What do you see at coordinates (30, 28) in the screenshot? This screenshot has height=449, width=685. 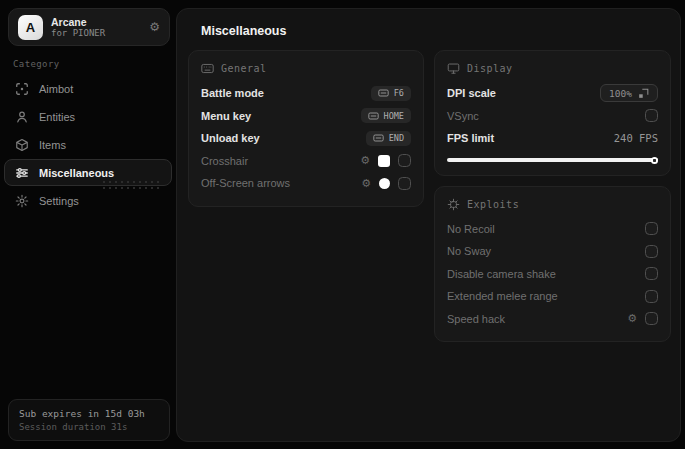 I see `app-logo: A` at bounding box center [30, 28].